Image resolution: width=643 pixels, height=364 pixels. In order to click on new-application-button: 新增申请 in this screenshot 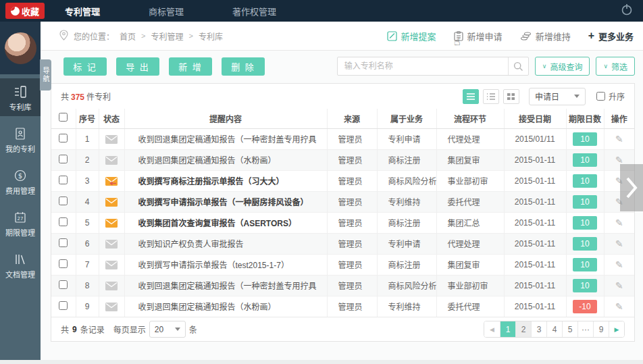, I will do `click(478, 36)`.